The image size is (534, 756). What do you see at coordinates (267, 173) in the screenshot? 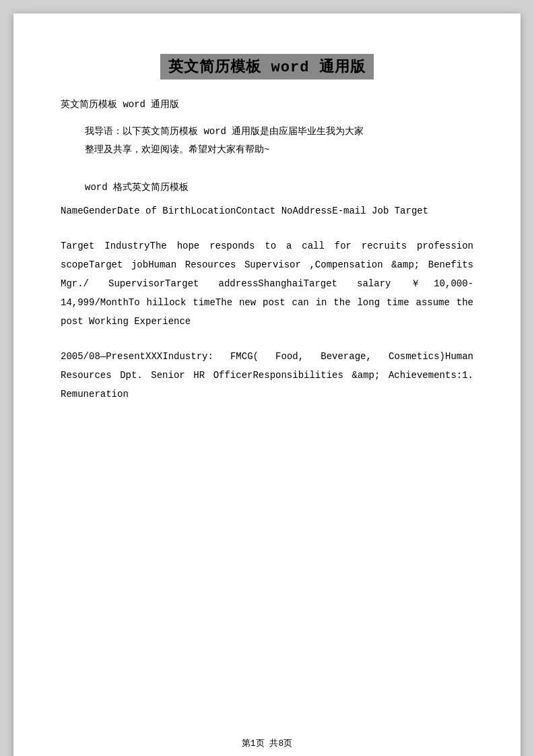
I see `spacer1` at bounding box center [267, 173].